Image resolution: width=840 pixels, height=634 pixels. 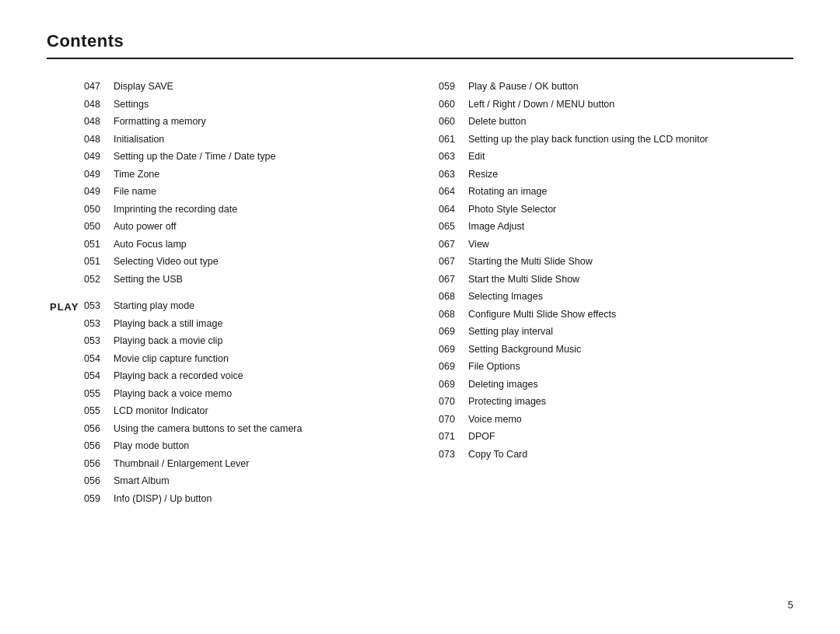 What do you see at coordinates (614, 350) in the screenshot?
I see `list-item: 069Setting Background Music` at bounding box center [614, 350].